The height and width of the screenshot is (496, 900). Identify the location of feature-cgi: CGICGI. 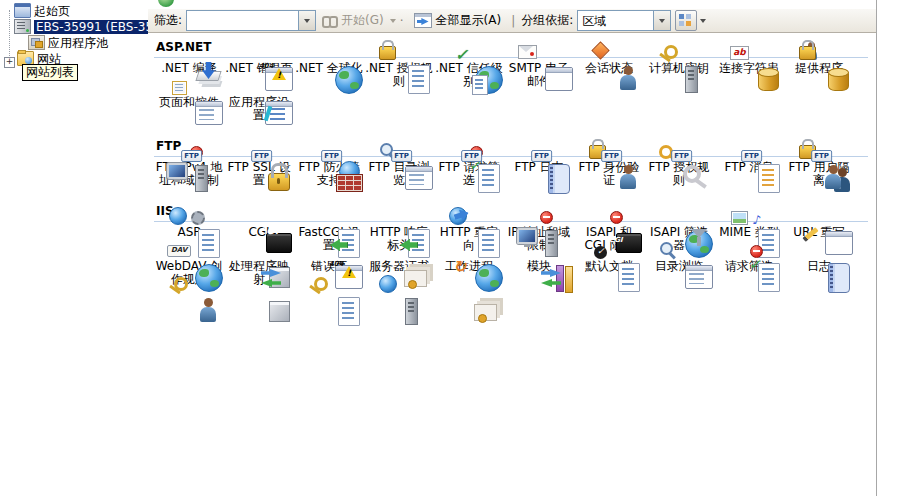
(259, 239).